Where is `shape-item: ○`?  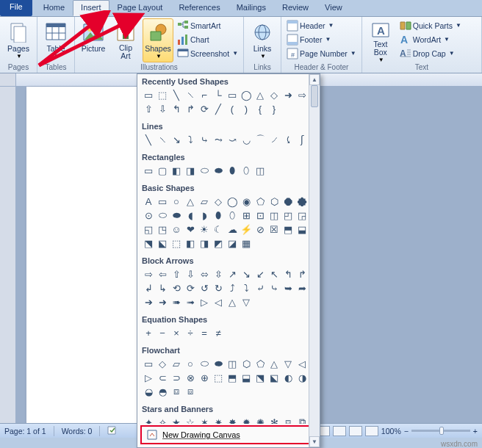
shape-item: ○ is located at coordinates (190, 364).